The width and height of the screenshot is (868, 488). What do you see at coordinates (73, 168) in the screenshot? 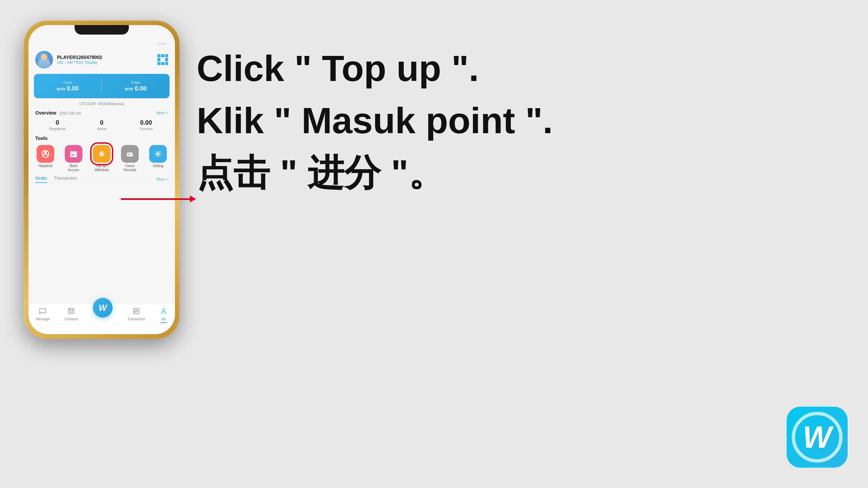
I see `bank-label: BankAccoun` at bounding box center [73, 168].